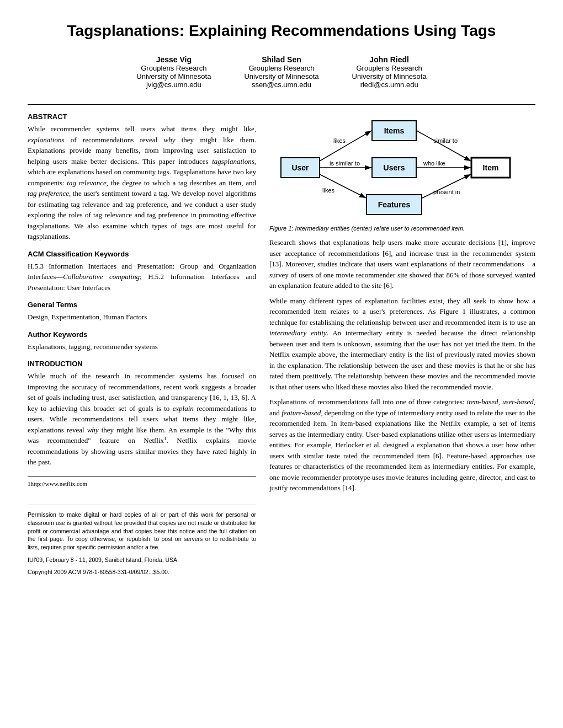 The width and height of the screenshot is (563, 728). I want to click on authors-section: Jesse Vig Grouplens Research University …, so click(282, 72).